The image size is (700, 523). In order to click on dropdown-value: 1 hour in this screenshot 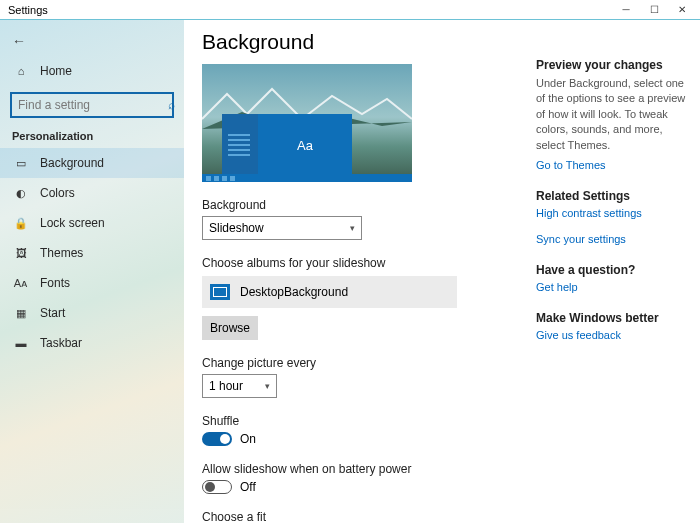, I will do `click(237, 386)`.